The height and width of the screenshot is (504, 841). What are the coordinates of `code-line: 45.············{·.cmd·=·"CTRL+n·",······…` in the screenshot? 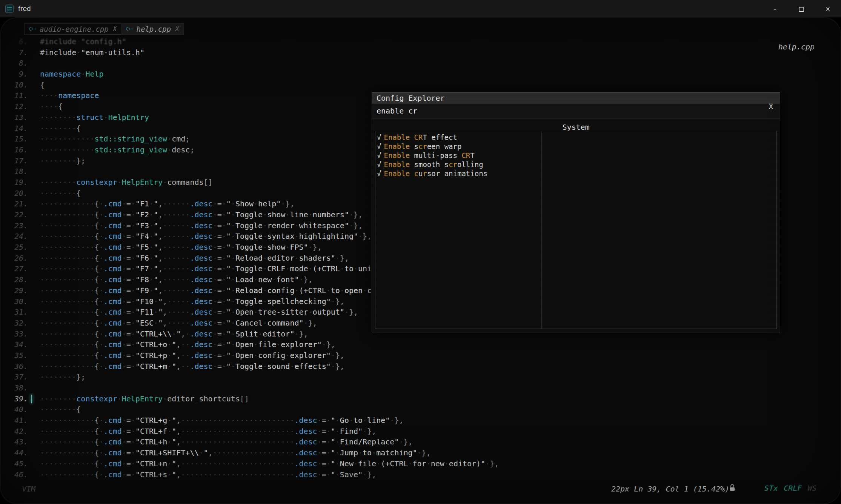 It's located at (420, 464).